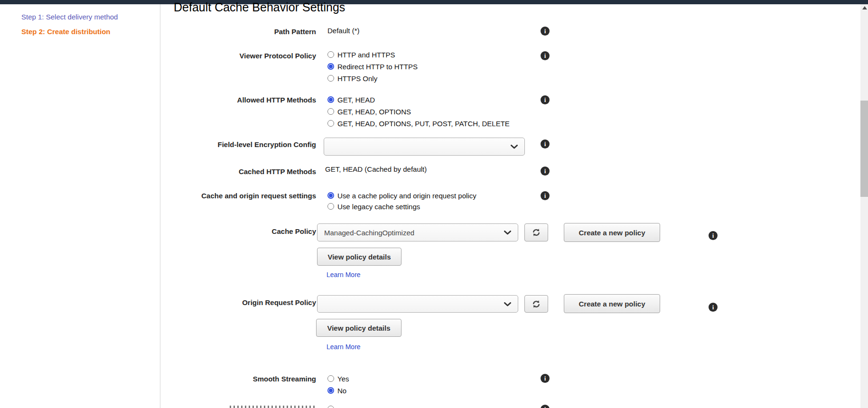 The height and width of the screenshot is (408, 868). Describe the element at coordinates (864, 206) in the screenshot. I see `vertical-scrollbar-track` at that location.